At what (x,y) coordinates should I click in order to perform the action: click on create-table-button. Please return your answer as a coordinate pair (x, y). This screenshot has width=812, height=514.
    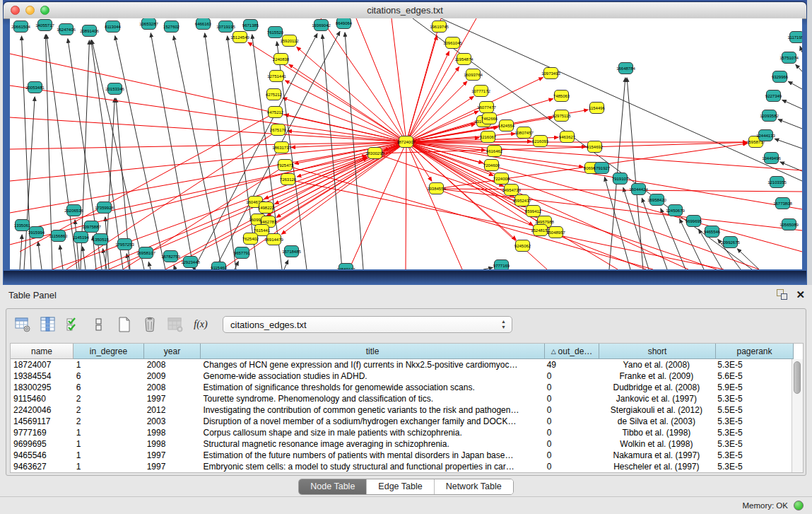
    Looking at the image, I should click on (124, 325).